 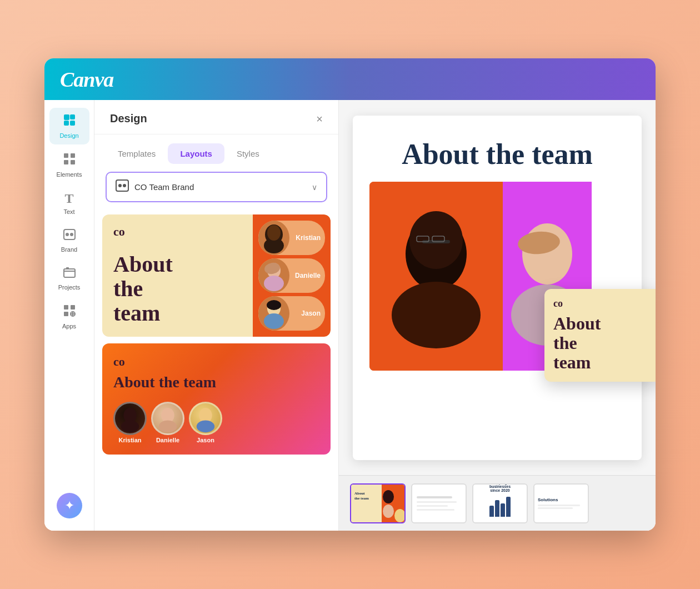 What do you see at coordinates (274, 238) in the screenshot?
I see `person1-face` at bounding box center [274, 238].